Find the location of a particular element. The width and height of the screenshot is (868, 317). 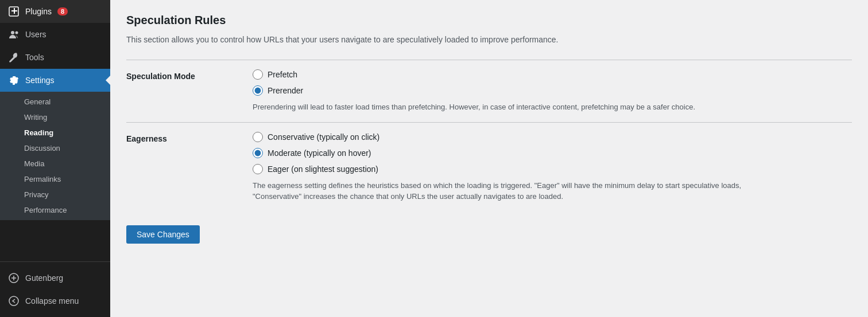

sidebar-item-label: Gutenberg is located at coordinates (44, 278).